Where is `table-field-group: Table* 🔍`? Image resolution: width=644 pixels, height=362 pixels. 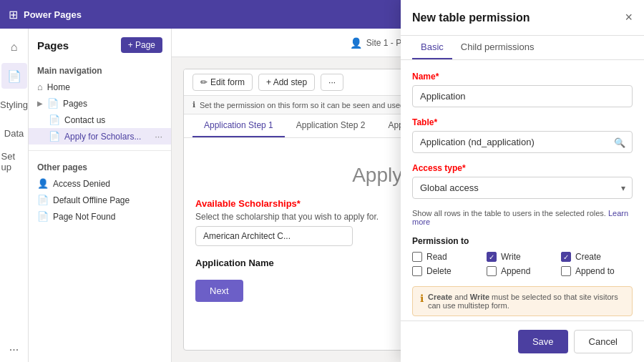
table-field-group: Table* 🔍 is located at coordinates (522, 135).